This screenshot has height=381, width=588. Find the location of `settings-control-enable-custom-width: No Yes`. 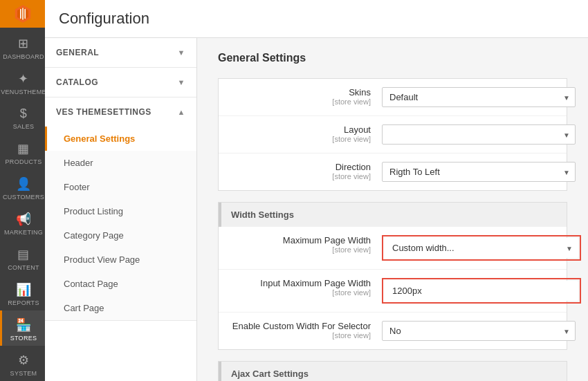

settings-control-enable-custom-width: No Yes is located at coordinates (479, 331).